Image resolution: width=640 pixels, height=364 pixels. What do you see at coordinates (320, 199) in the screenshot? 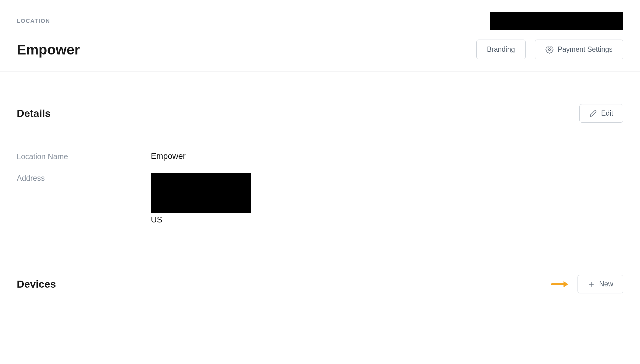
I see `detail-row-address: Address US` at bounding box center [320, 199].